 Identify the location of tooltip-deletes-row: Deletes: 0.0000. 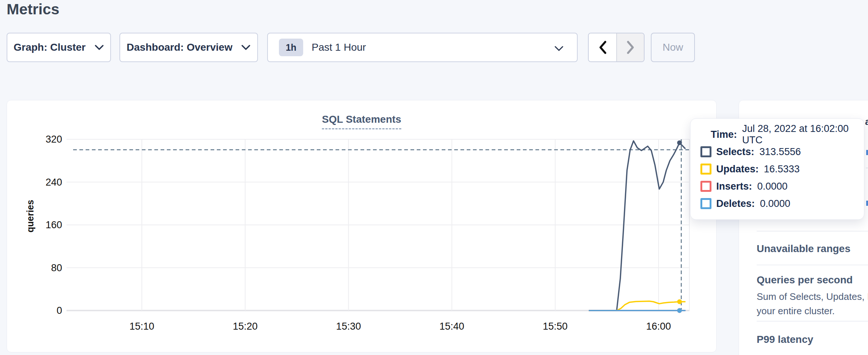
(782, 204).